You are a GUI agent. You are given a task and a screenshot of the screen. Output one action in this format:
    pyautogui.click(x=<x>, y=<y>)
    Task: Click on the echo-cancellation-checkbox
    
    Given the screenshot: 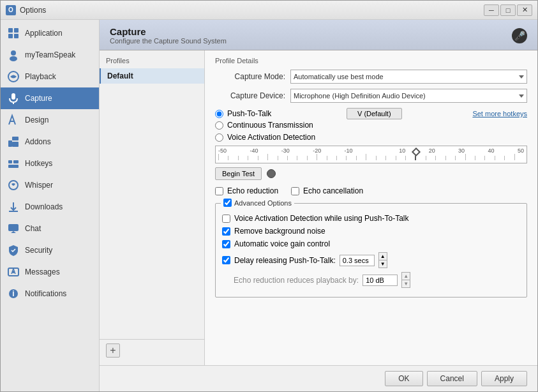 What is the action you would take?
    pyautogui.click(x=295, y=192)
    